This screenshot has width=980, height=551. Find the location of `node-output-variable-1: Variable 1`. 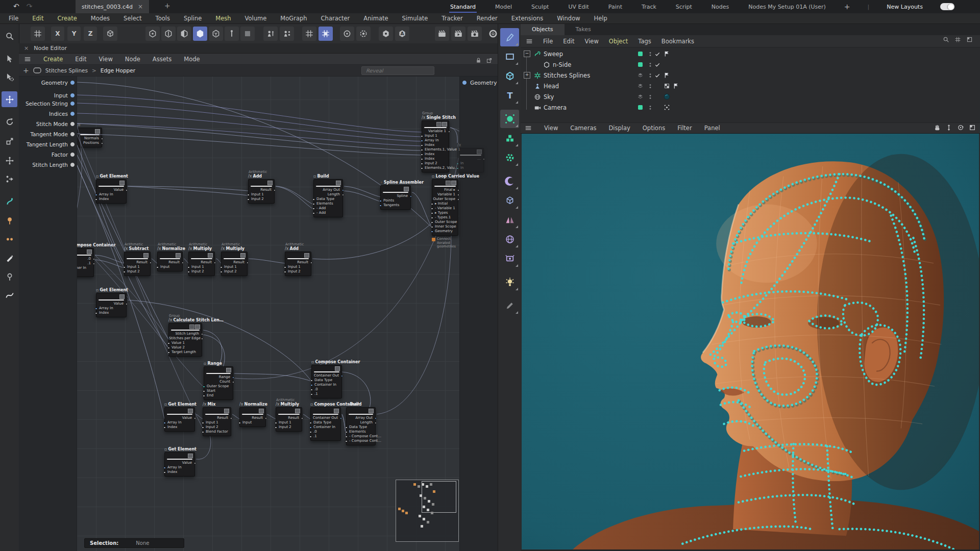

node-output-variable-1: Variable 1 is located at coordinates (445, 195).